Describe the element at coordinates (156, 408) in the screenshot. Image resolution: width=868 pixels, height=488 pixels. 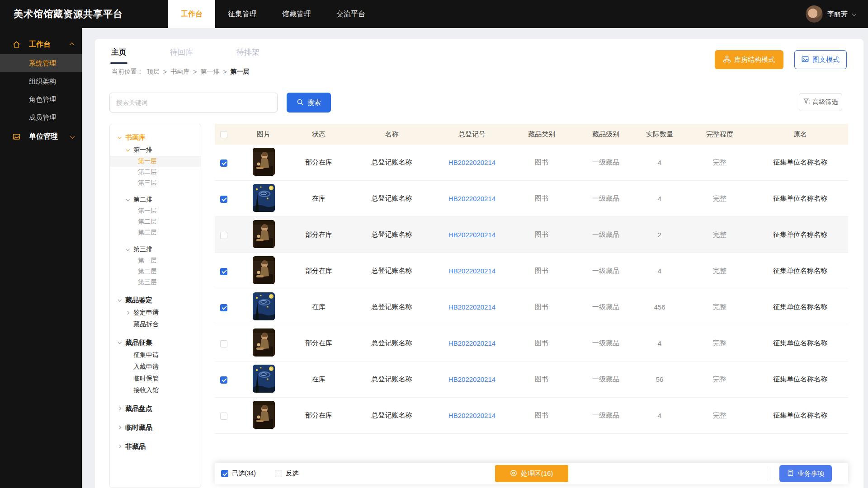
I see `tree-node-藏品盘点: 藏品盘点` at that location.